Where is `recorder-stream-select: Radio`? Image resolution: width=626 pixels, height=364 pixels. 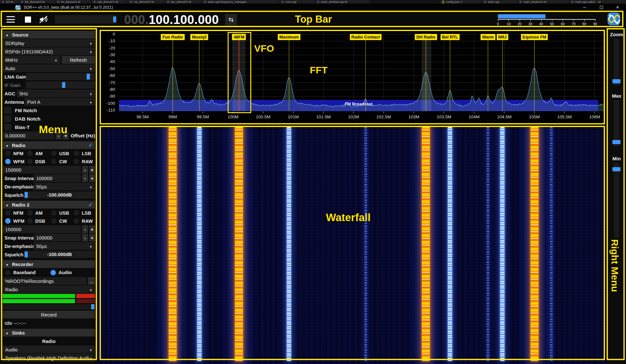 recorder-stream-select: Radio is located at coordinates (49, 289).